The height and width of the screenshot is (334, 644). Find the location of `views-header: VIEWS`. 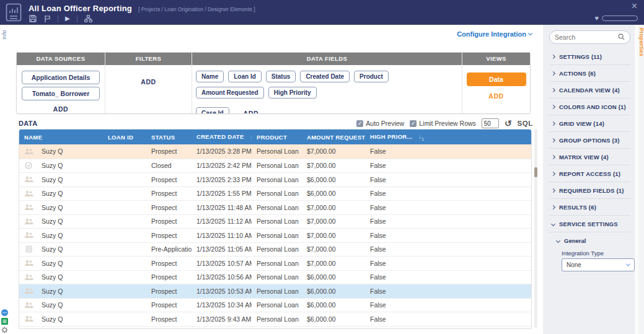

views-header: VIEWS is located at coordinates (496, 59).